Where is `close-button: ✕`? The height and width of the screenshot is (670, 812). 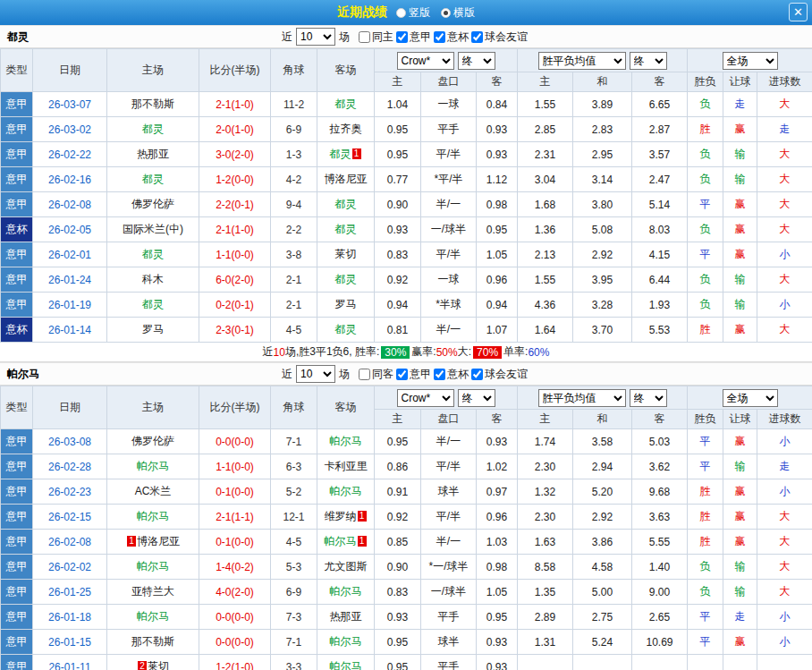 close-button: ✕ is located at coordinates (798, 13).